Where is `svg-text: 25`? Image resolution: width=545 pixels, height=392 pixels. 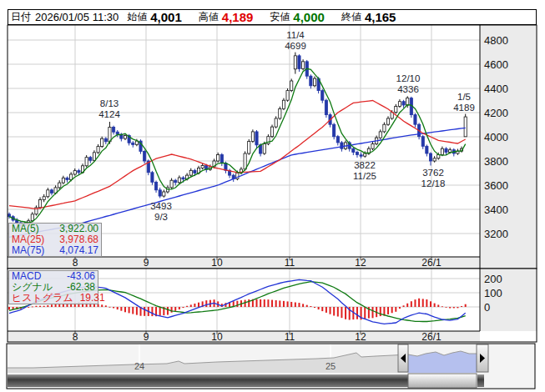
svg-text: 25 is located at coordinates (331, 366).